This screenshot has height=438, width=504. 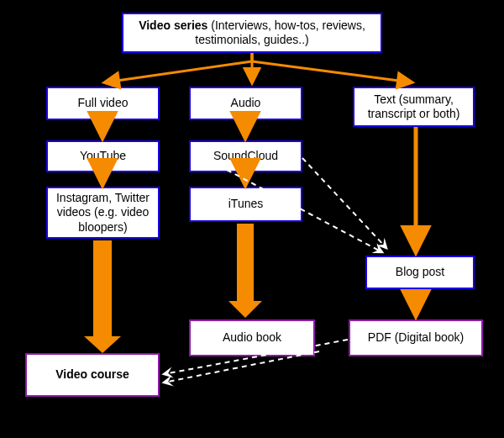 What do you see at coordinates (246, 103) in the screenshot?
I see `label: Audio` at bounding box center [246, 103].